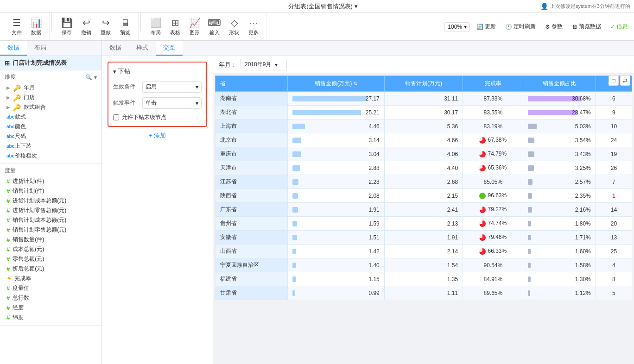  What do you see at coordinates (424, 293) in the screenshot?
I see `cell-sales-plan: 1.11` at bounding box center [424, 293].